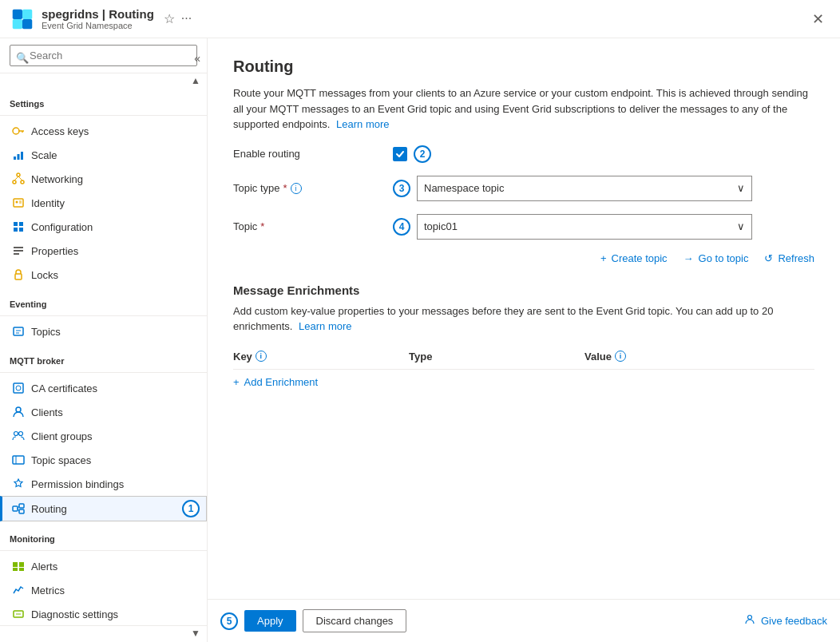  What do you see at coordinates (400, 154) in the screenshot?
I see `enable-routing-checkbox` at bounding box center [400, 154].